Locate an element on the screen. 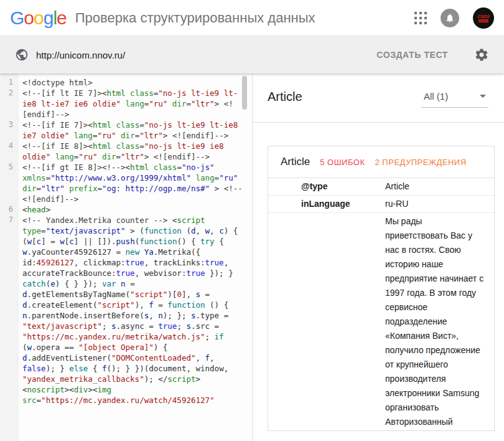 This screenshot has width=504, height=441. property-row: inLanguageru-RU is located at coordinates (381, 204).